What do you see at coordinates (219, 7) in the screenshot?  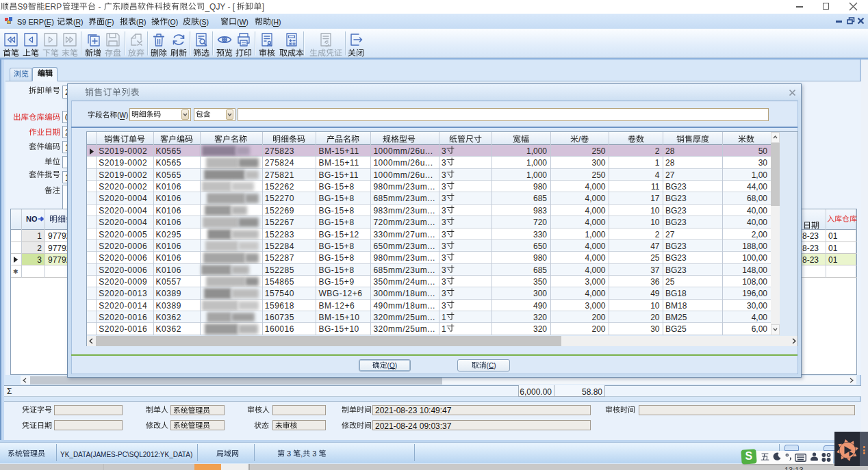 I see `svg-text: _QJY - [` at bounding box center [219, 7].